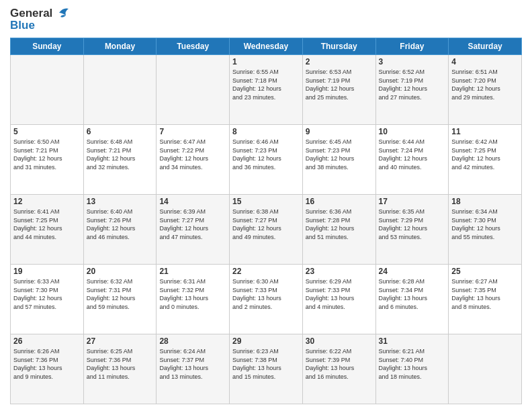 This screenshot has height=411, width=532. What do you see at coordinates (120, 341) in the screenshot?
I see `day-number: 27` at bounding box center [120, 341].